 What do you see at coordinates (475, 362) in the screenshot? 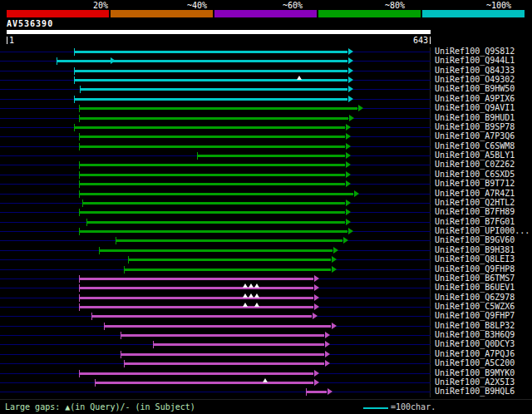
I see `hit-id: UniRef100_A5C200` at bounding box center [475, 362].